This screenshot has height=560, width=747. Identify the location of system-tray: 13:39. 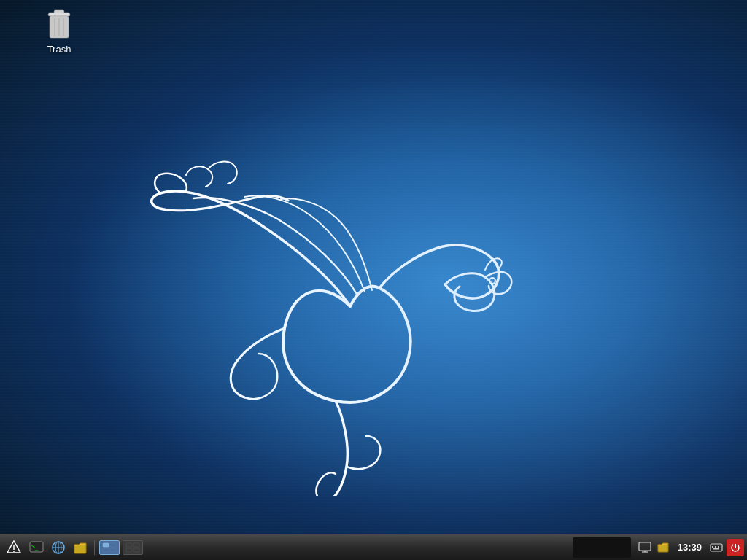
(690, 548).